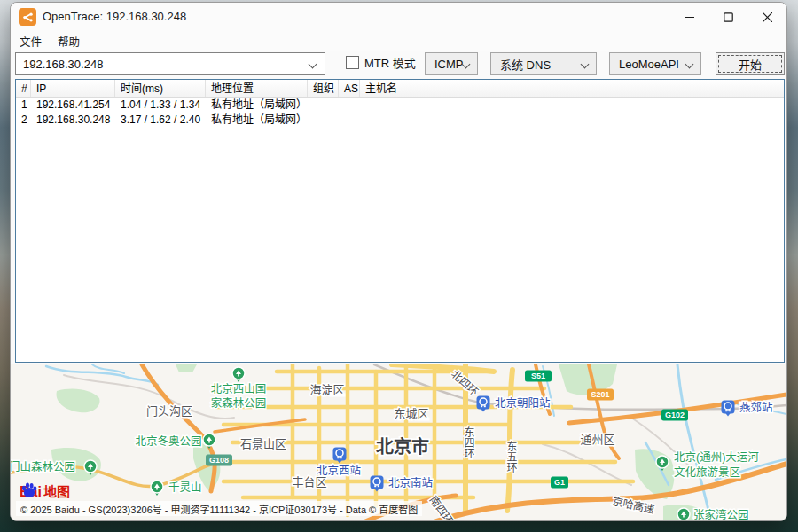  What do you see at coordinates (257, 89) in the screenshot?
I see `col-geo: 地理位置` at bounding box center [257, 89].